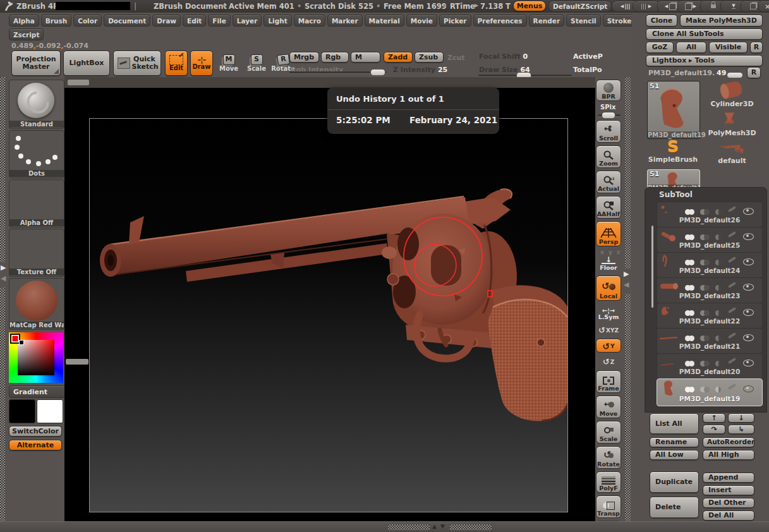 This screenshot has height=532, width=769. I want to click on all-high-button: All High, so click(729, 455).